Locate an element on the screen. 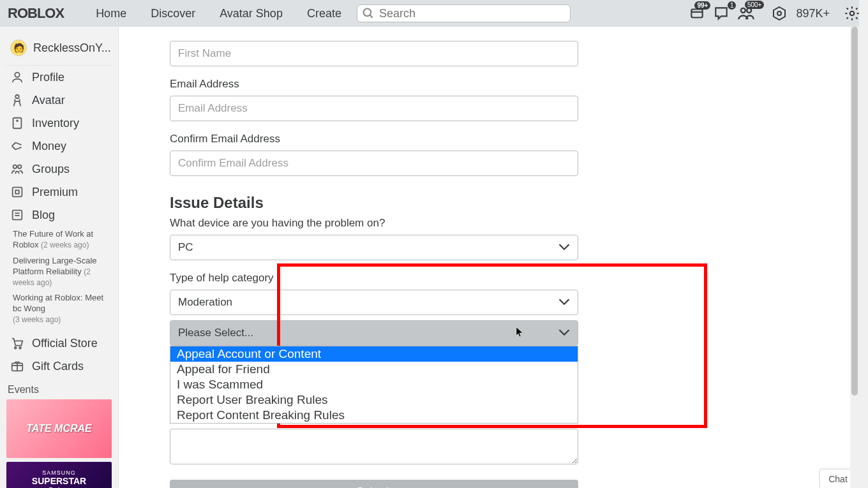 The height and width of the screenshot is (488, 868). nav-home: Home is located at coordinates (111, 14).